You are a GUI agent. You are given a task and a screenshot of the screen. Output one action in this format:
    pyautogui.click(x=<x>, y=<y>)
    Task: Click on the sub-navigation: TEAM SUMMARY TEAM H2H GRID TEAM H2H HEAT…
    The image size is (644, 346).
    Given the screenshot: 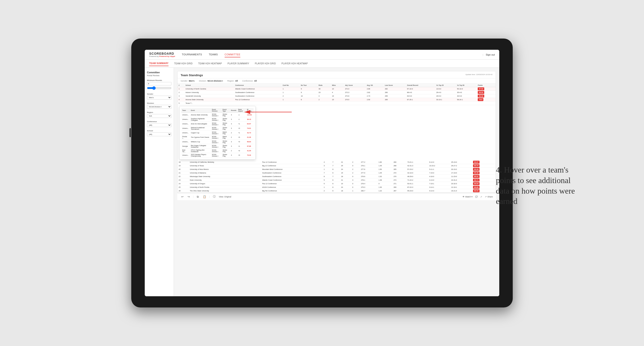 What is the action you would take?
    pyautogui.click(x=322, y=64)
    